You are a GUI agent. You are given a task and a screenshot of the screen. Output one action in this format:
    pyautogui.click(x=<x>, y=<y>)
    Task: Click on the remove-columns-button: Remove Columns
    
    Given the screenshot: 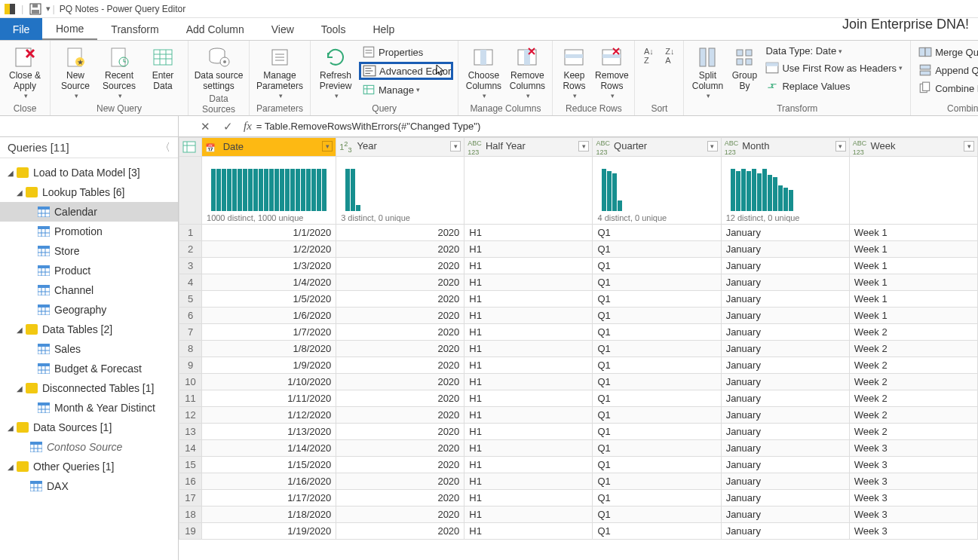 What is the action you would take?
    pyautogui.click(x=527, y=71)
    